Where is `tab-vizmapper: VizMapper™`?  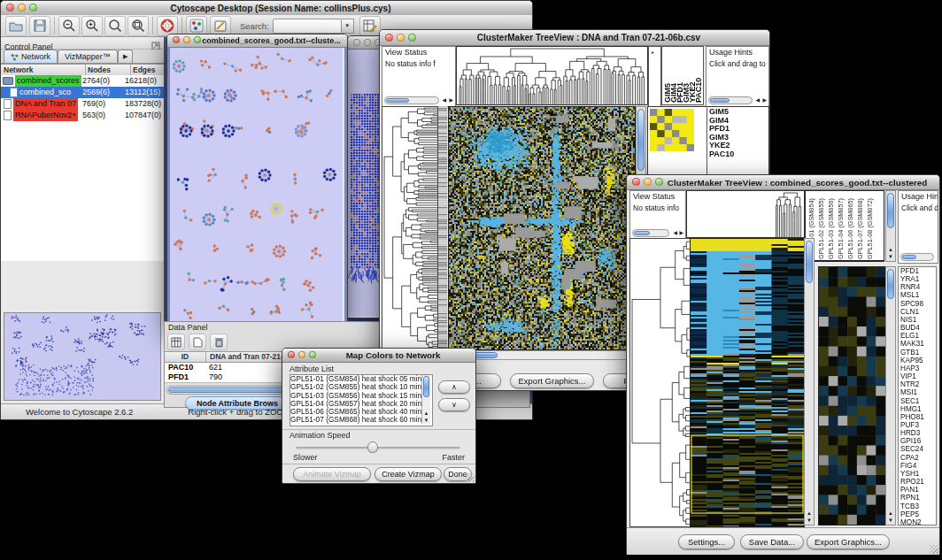 tab-vizmapper: VizMapper™ is located at coordinates (88, 57).